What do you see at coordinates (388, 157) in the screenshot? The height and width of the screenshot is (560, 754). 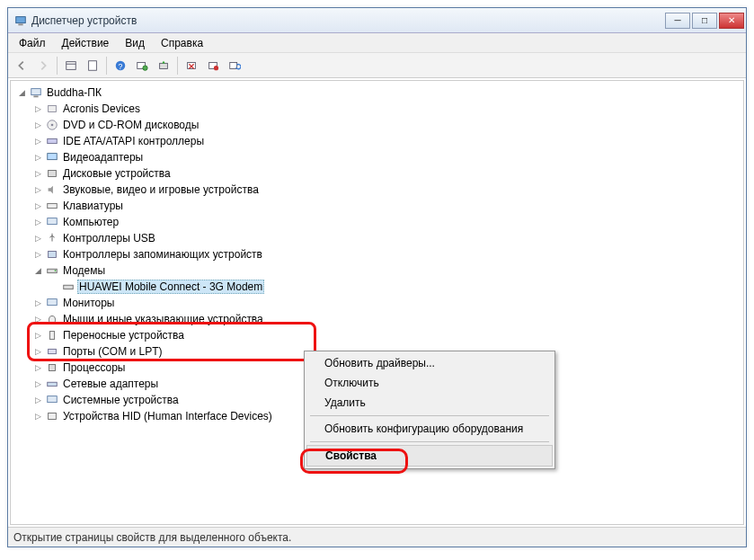 I see `tree-item-video: ▷Видеоадаптеры` at bounding box center [388, 157].